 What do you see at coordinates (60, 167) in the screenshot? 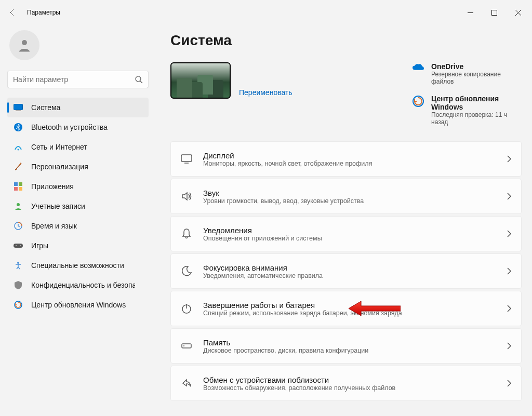
I see `sidebar-item-label: Персонализация` at bounding box center [60, 167].